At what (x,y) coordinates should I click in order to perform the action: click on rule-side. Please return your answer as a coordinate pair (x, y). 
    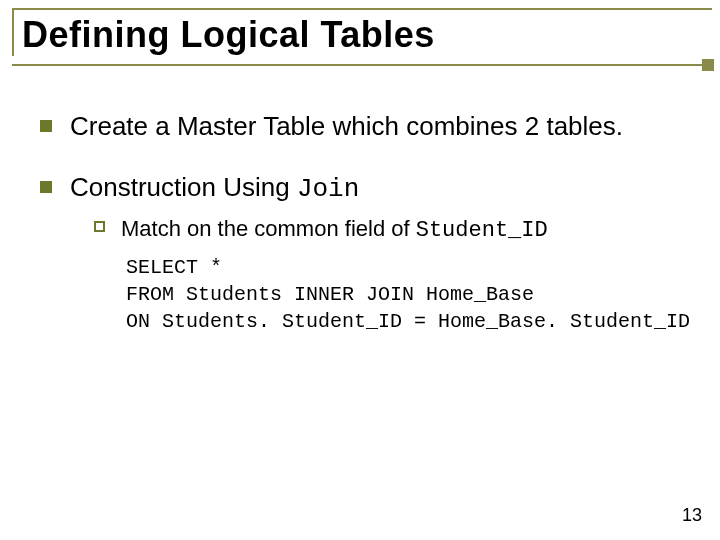
    Looking at the image, I should click on (13, 32).